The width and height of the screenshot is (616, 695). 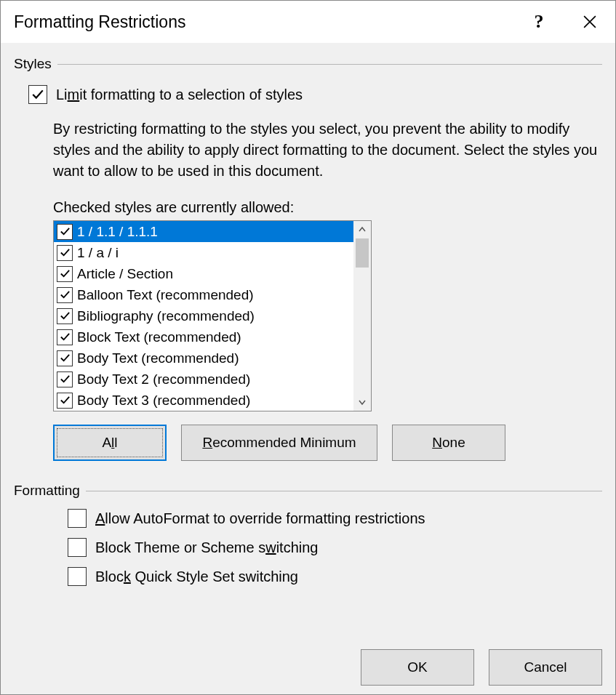 What do you see at coordinates (308, 491) in the screenshot?
I see `formatting-group-header: Formatting` at bounding box center [308, 491].